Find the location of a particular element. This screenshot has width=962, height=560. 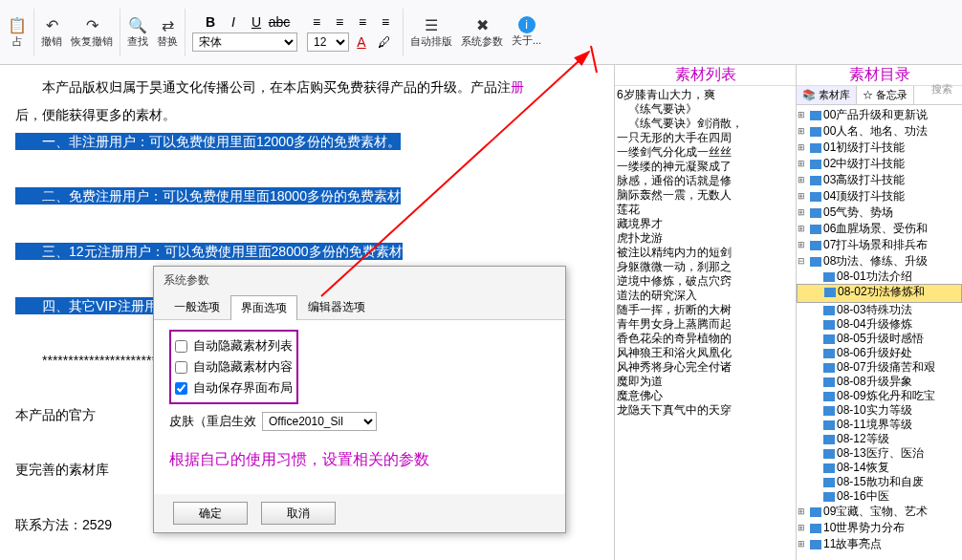

underline-button: U is located at coordinates (256, 22).